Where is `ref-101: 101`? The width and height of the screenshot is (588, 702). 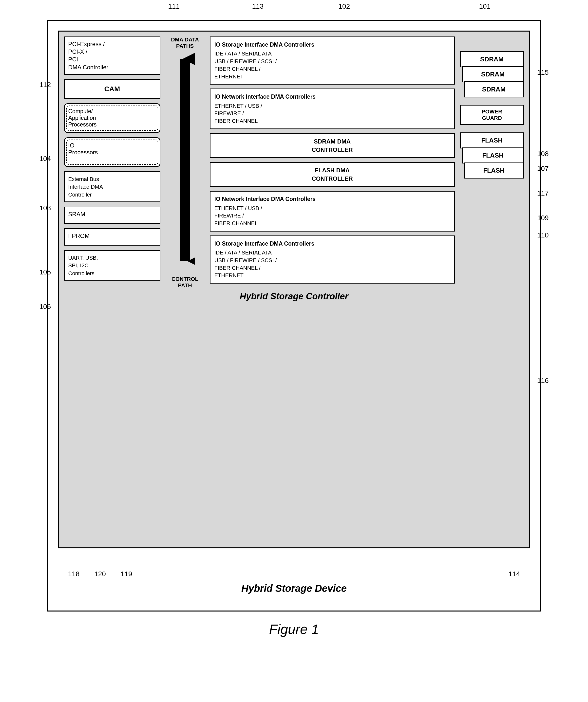
ref-101: 101 is located at coordinates (485, 6).